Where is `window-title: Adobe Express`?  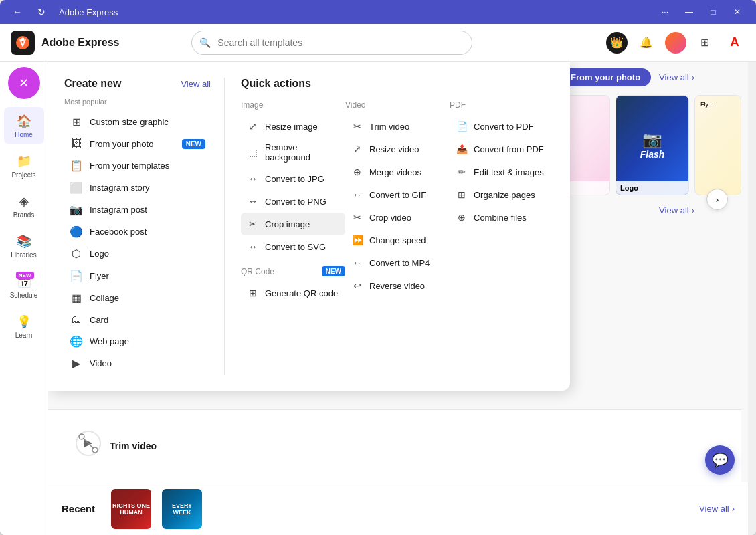
window-title: Adobe Express is located at coordinates (88, 12).